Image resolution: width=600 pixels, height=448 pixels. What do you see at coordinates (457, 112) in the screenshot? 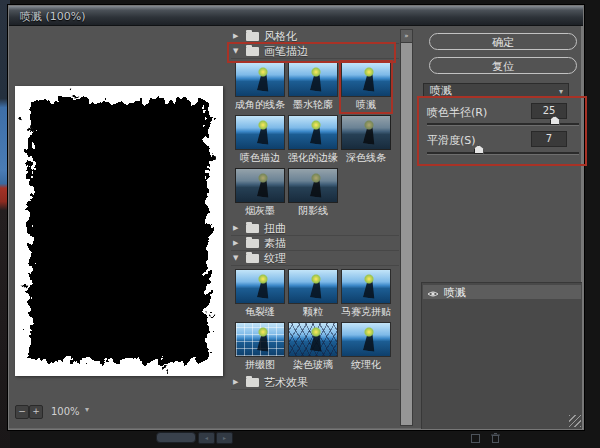
I see `spray-radius-label: 喷色半径(R)` at bounding box center [457, 112].